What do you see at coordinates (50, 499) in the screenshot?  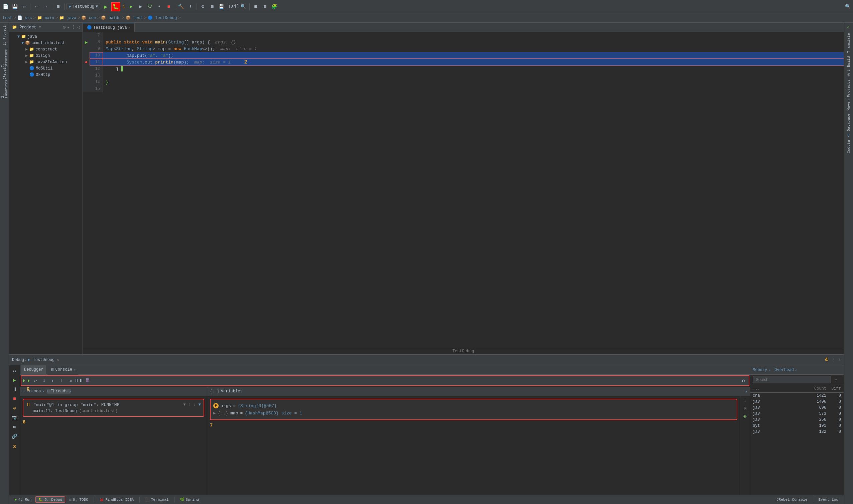 I see `status-tab-debug: 🐛 5: Debug` at bounding box center [50, 499].